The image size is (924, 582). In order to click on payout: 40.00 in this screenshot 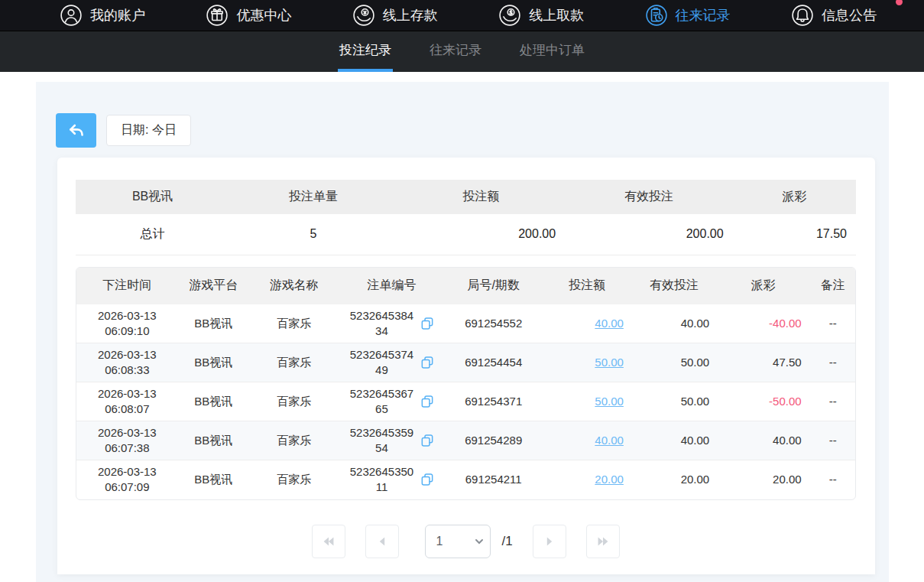, I will do `click(763, 441)`.